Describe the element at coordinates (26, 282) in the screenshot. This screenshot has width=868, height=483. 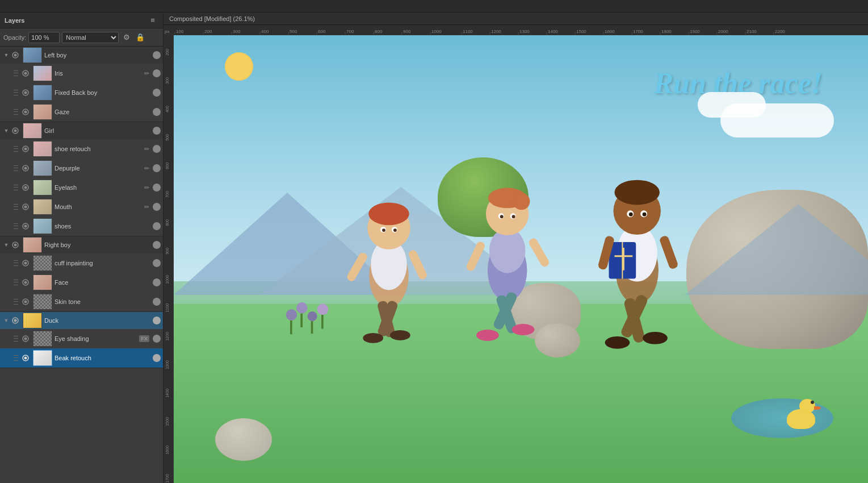
I see `visibility-face` at that location.